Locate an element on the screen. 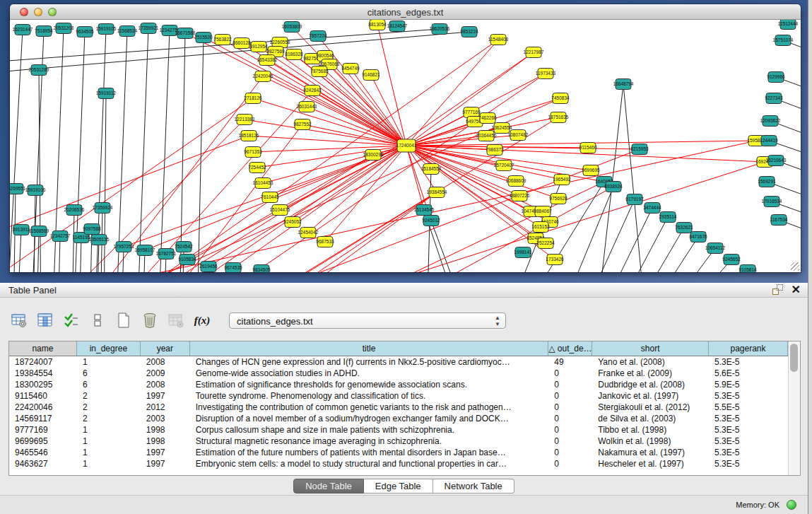 This screenshot has height=514, width=812. graph-node: 15919105 is located at coordinates (106, 30).